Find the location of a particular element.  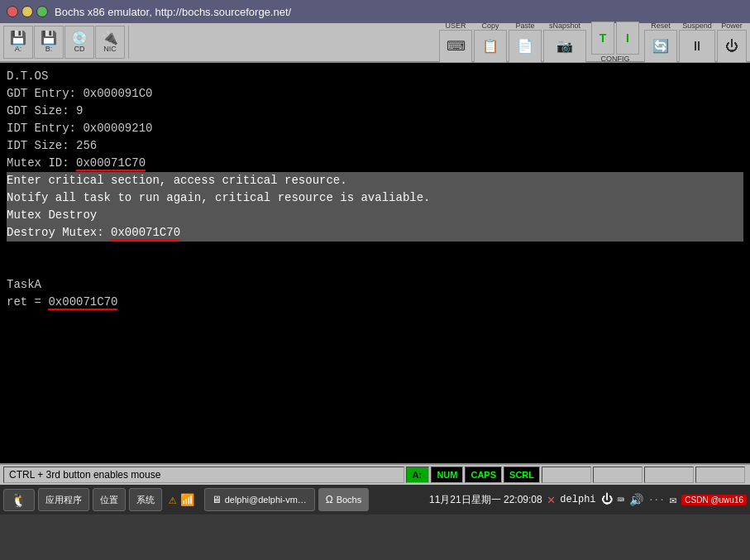

info-button: I is located at coordinates (628, 38).